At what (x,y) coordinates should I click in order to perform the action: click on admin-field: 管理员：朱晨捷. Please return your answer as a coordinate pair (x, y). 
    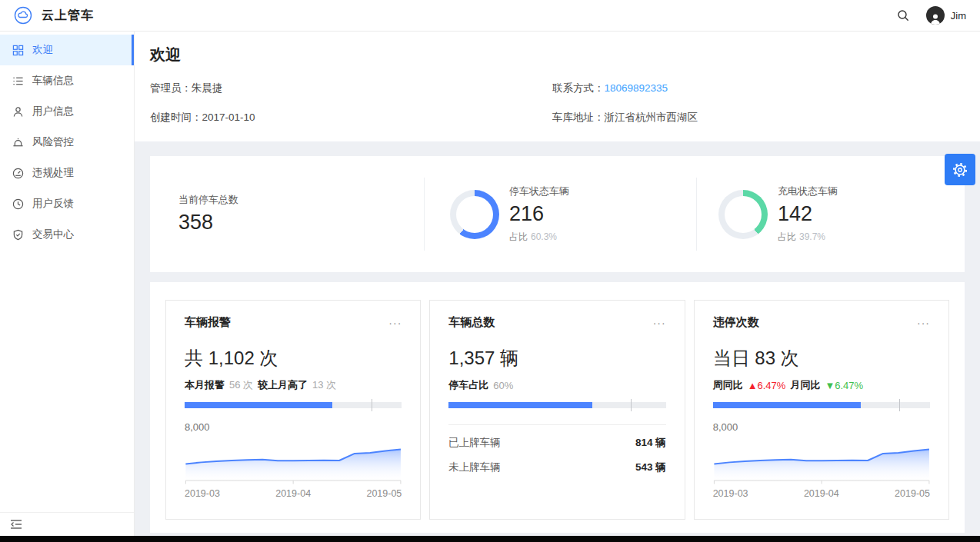
    Looking at the image, I should click on (351, 88).